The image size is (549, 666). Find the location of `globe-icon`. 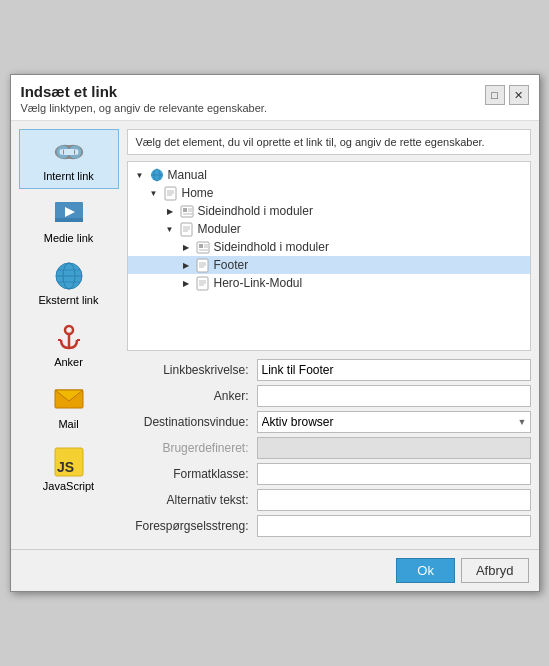

globe-icon is located at coordinates (69, 276).